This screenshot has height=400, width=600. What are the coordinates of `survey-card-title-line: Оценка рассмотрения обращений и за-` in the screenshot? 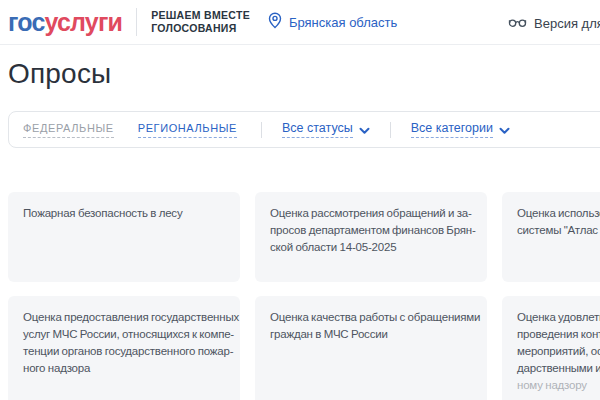 It's located at (371, 214).